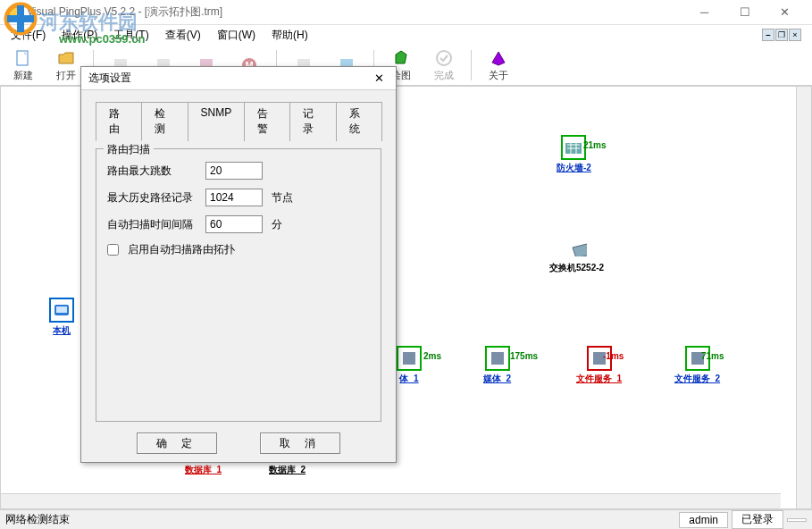 This screenshot has height=529, width=812. I want to click on scrollbar-horizontal, so click(391, 500).